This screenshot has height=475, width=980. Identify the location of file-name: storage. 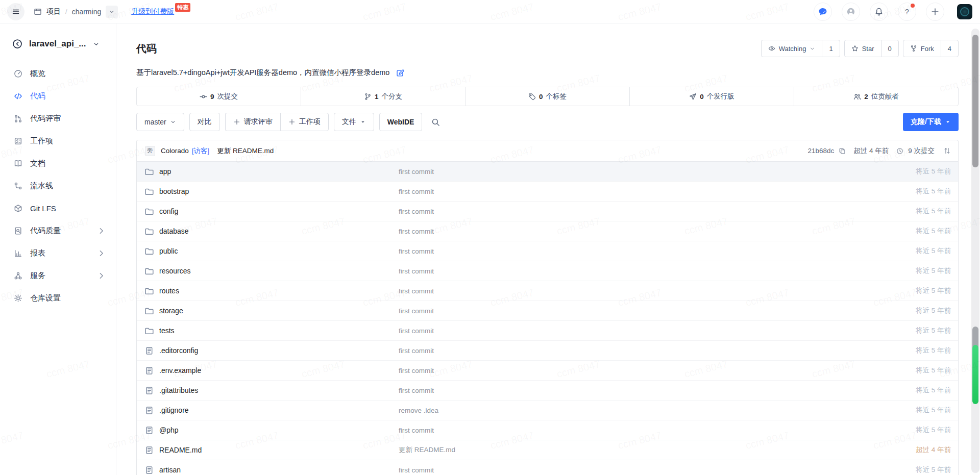
(172, 311).